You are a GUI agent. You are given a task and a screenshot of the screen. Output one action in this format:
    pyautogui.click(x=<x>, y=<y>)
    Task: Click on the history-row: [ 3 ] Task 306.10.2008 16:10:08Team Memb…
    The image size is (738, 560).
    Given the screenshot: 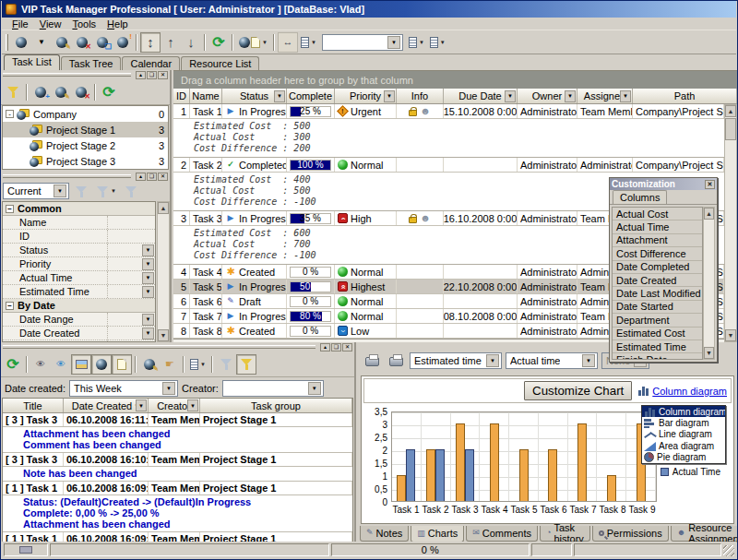 What is the action you would take?
    pyautogui.click(x=177, y=459)
    